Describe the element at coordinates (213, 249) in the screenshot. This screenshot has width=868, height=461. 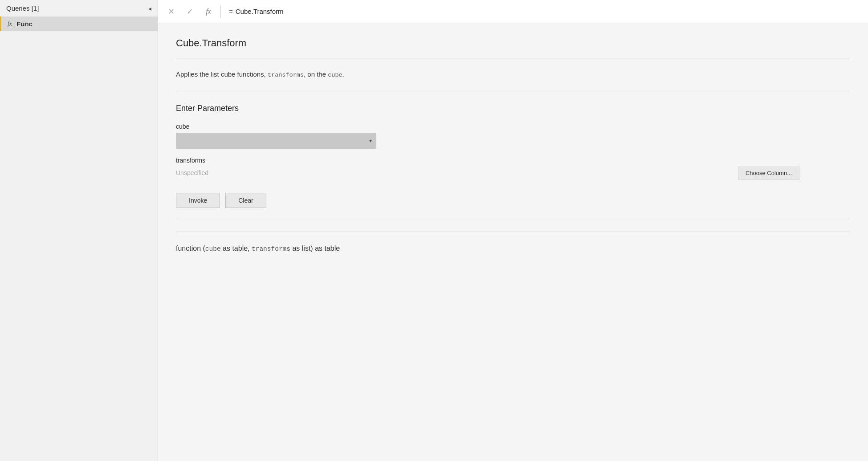
I see `sig-code1: cube` at that location.